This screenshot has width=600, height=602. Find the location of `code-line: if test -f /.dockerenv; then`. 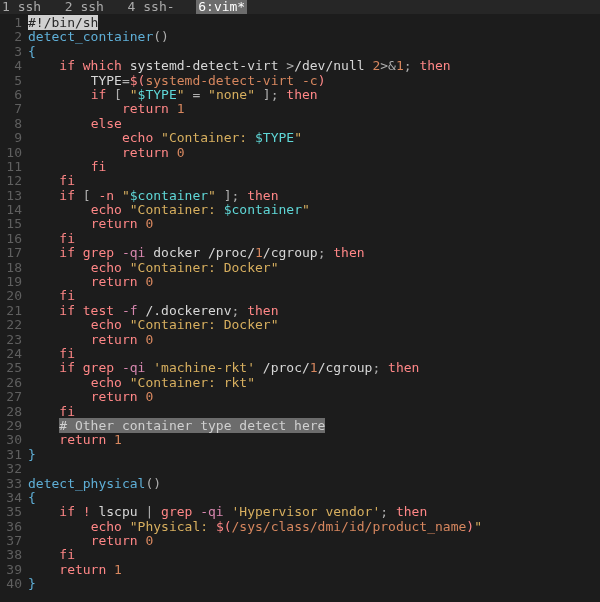

code-line: if test -f /.dockerenv; then is located at coordinates (314, 311).